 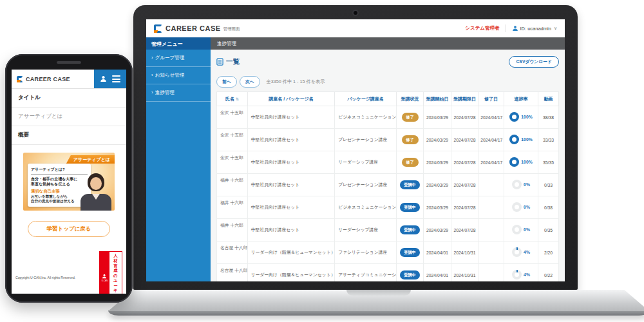 I want to click on account-icon, so click(x=103, y=79).